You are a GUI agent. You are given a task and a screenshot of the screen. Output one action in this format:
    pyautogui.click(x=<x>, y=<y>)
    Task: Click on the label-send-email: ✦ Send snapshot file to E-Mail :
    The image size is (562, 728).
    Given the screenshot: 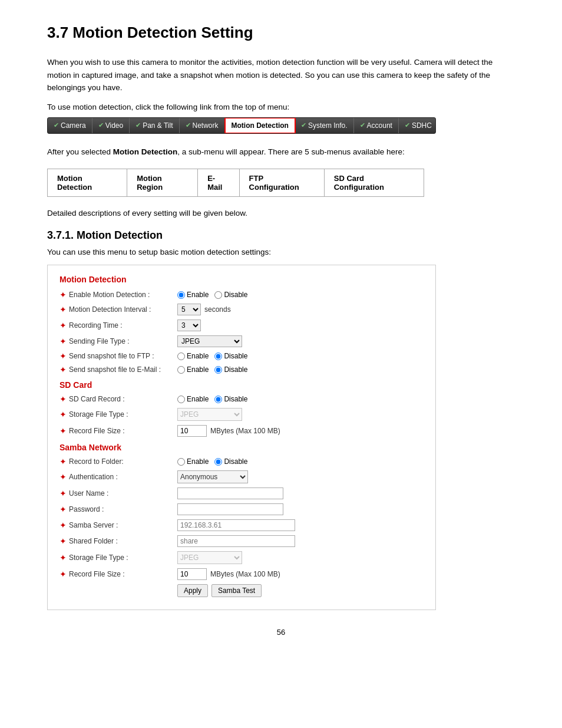 What is the action you would take?
    pyautogui.click(x=118, y=370)
    